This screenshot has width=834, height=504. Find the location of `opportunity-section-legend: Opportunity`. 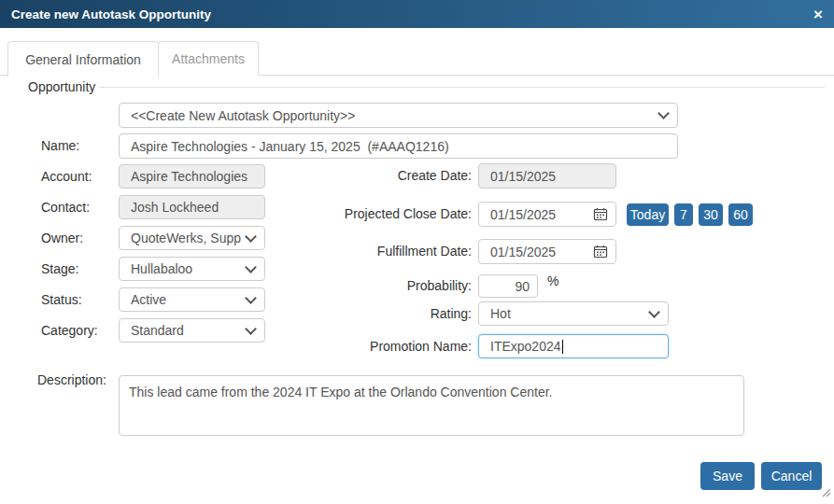

opportunity-section-legend: Opportunity is located at coordinates (62, 87).